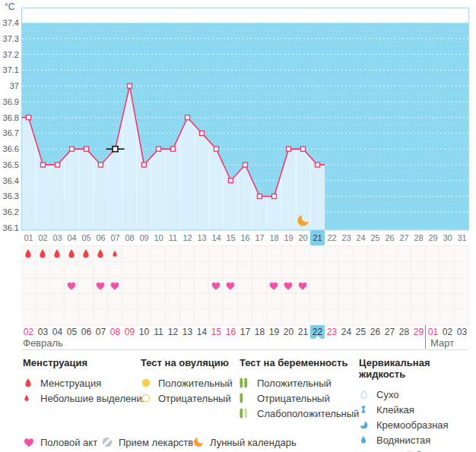 The width and height of the screenshot is (476, 452). Describe the element at coordinates (274, 332) in the screenshot. I see `date-cell: 19` at that location.